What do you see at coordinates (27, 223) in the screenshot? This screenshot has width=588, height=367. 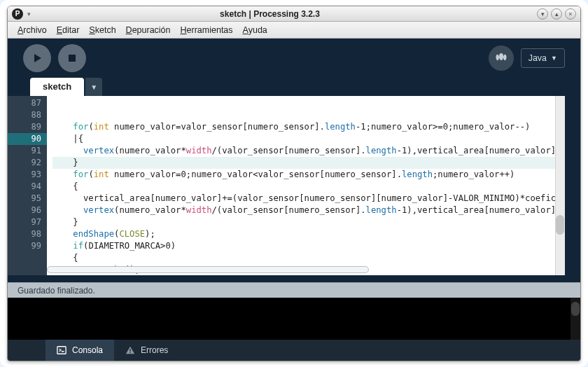 I see `line-number: 97` at bounding box center [27, 223].